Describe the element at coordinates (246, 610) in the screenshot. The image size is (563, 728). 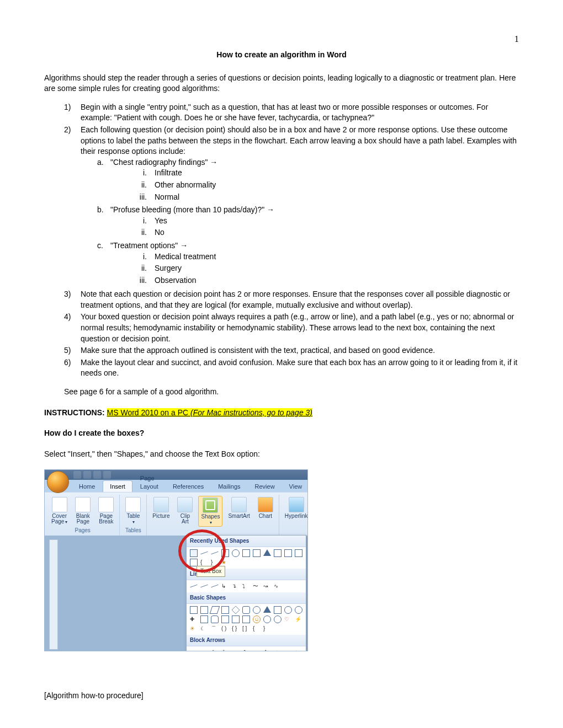
I see `rounded-rect-shape-icon` at that location.